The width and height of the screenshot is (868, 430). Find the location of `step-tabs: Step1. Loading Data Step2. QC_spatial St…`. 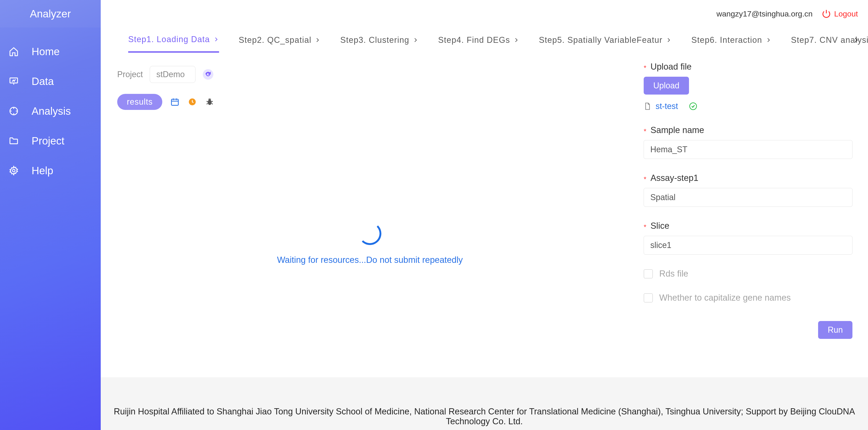

step-tabs: Step1. Loading Data Step2. QC_spatial St… is located at coordinates (485, 40).